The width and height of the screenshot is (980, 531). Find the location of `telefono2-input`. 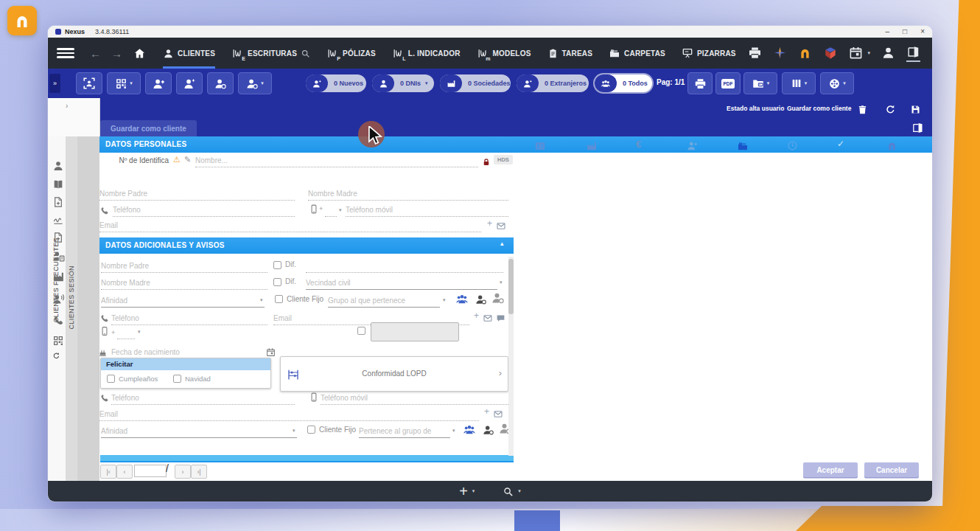

telefono2-input is located at coordinates (203, 398).